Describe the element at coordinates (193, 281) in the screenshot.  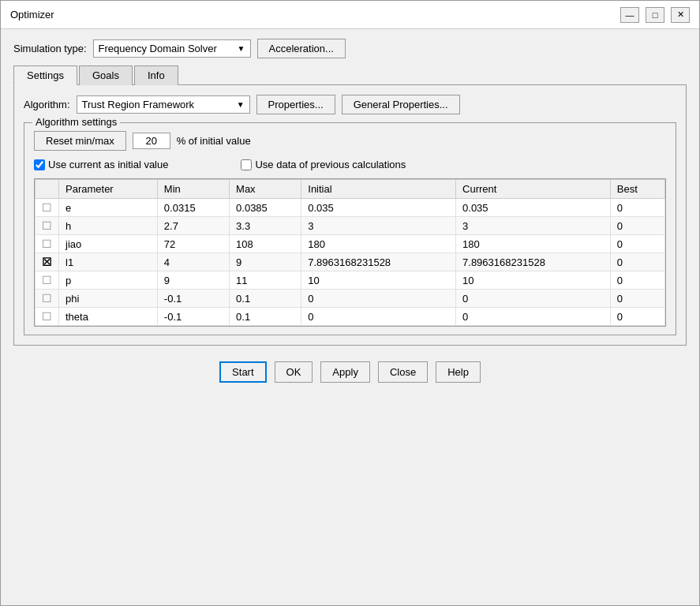
I see `cell-min: 9` at that location.